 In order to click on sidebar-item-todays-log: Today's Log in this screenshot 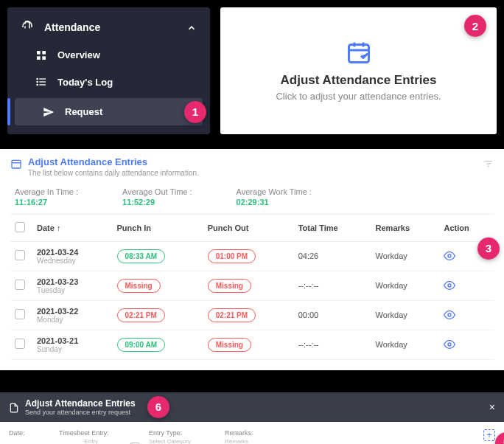, I will do `click(109, 83)`.